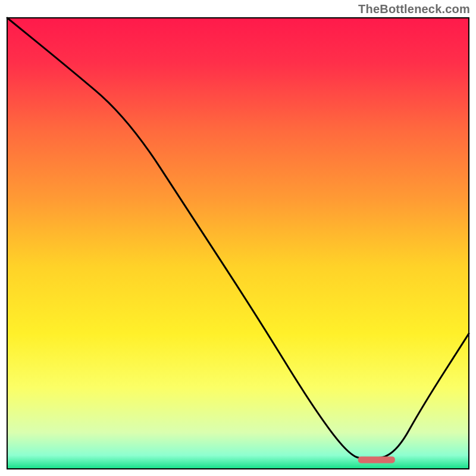 The height and width of the screenshot is (476, 476). I want to click on watermark-text: TheBottleneck.com, so click(414, 10).